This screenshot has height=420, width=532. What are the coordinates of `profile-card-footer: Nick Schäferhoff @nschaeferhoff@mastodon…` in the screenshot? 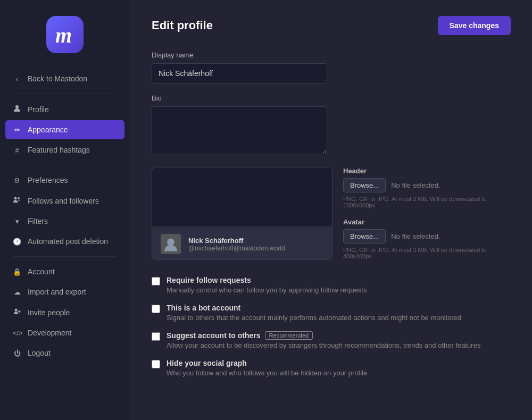 It's located at (242, 244).